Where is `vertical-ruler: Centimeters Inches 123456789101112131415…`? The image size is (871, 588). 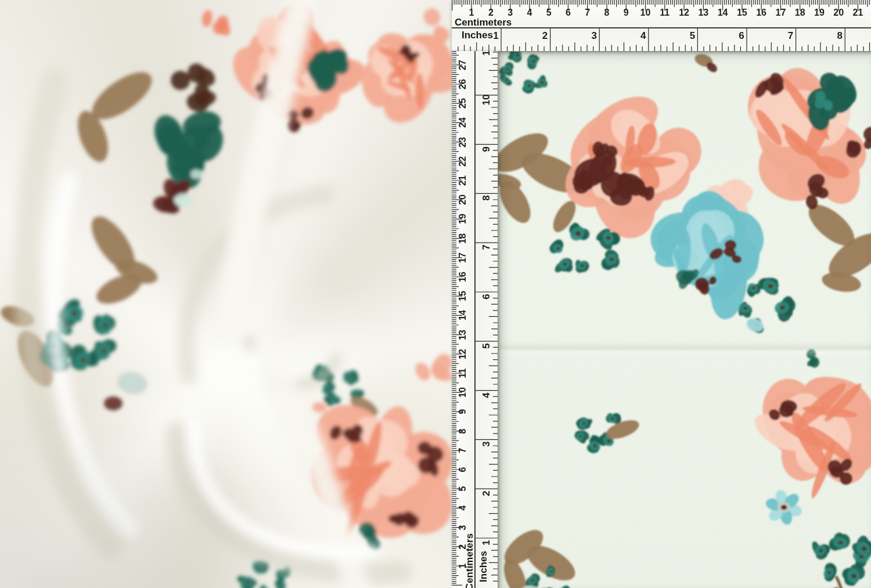 vertical-ruler: Centimeters Inches 123456789101112131415… is located at coordinates (475, 319).